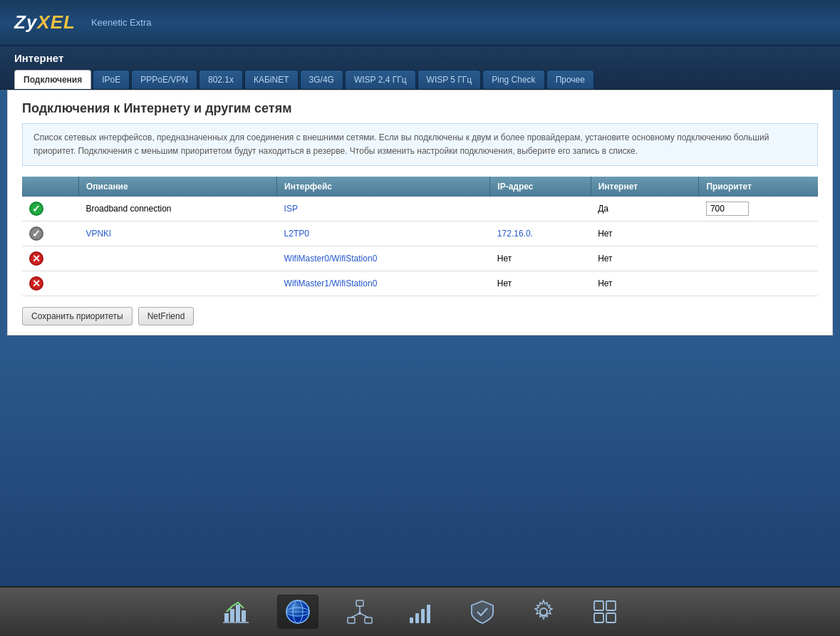 The image size is (840, 636). I want to click on taskbar-item-apps, so click(605, 612).